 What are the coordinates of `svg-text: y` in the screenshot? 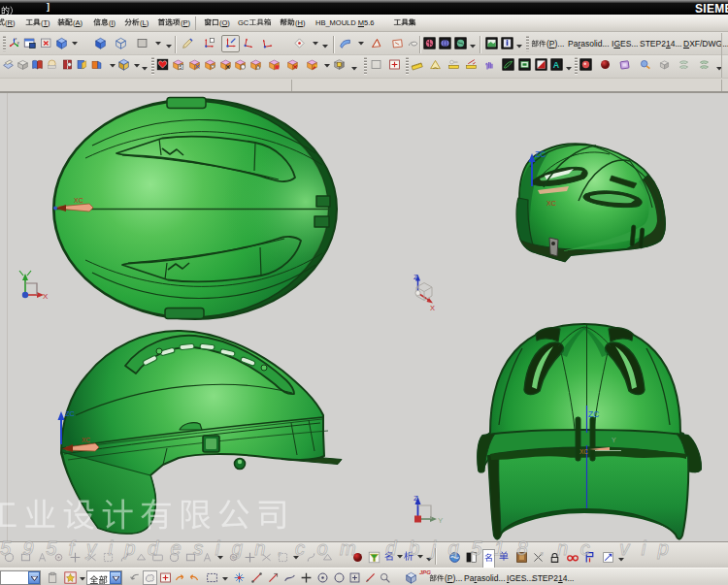 It's located at (19, 43).